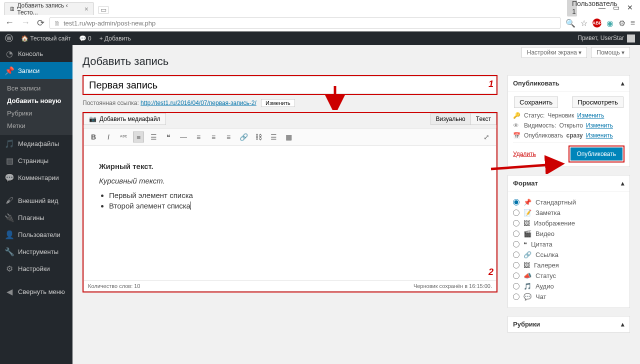  I want to click on extension-icon: ◉, so click(610, 23).